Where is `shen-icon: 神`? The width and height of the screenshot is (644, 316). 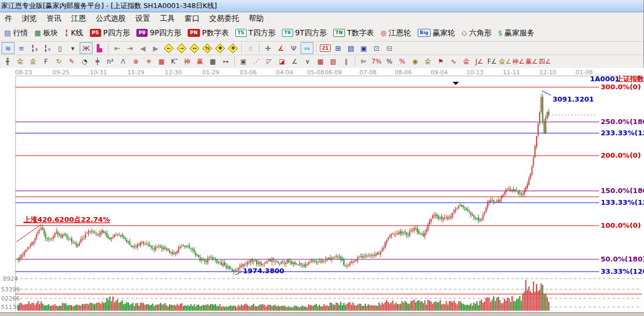
shen-icon: 神 is located at coordinates (187, 61).